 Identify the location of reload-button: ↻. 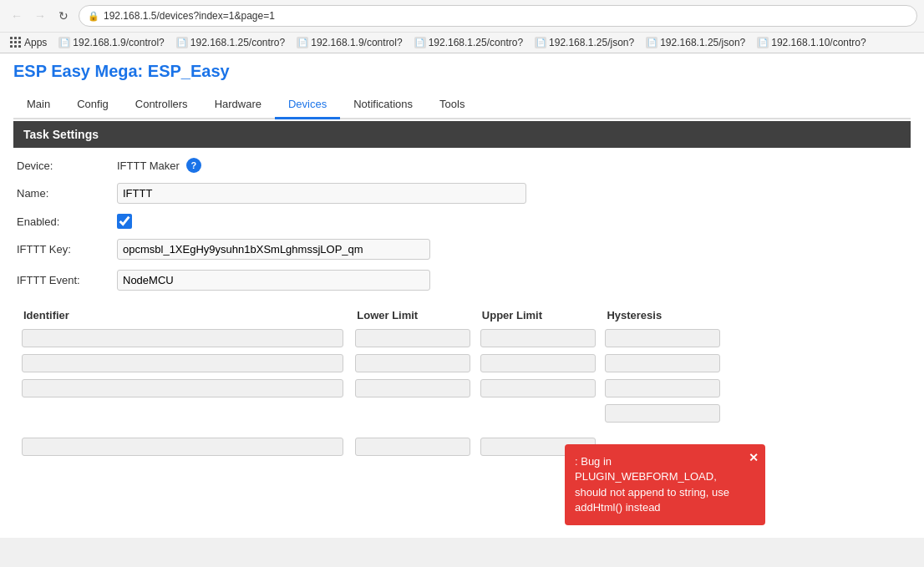
(63, 16).